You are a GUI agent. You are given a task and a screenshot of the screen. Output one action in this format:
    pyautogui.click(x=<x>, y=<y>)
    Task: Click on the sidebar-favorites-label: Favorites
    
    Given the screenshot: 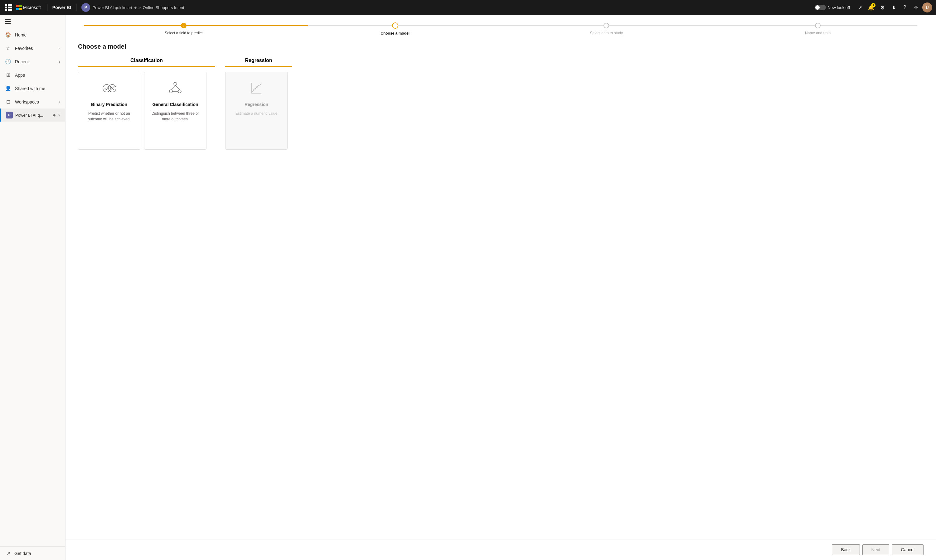 What is the action you would take?
    pyautogui.click(x=35, y=48)
    